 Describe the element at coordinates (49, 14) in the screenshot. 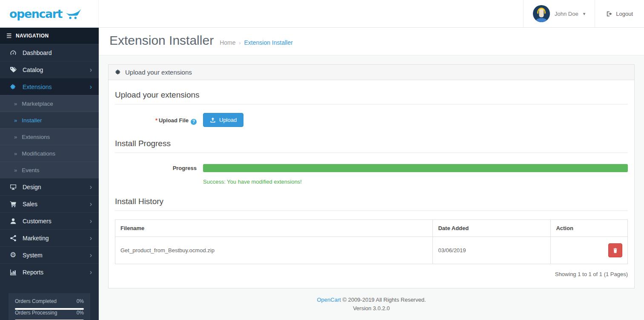

I see `logo-area: opencart` at that location.